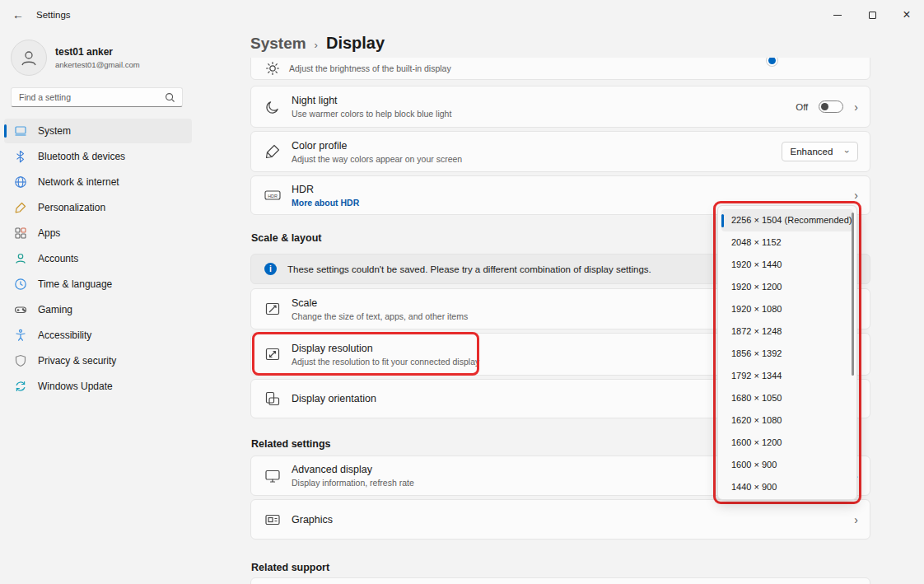  What do you see at coordinates (97, 64) in the screenshot?
I see `user-email: ankertest01@gmail.com` at bounding box center [97, 64].